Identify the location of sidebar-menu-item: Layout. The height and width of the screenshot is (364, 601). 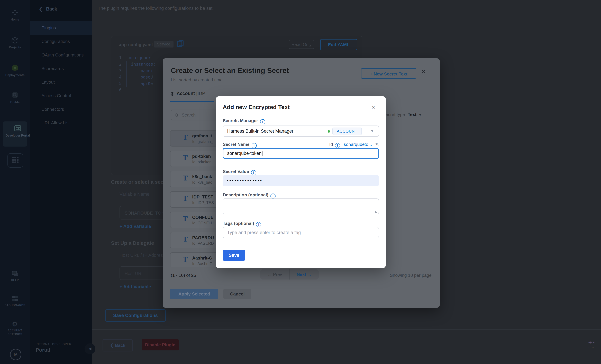
(61, 82).